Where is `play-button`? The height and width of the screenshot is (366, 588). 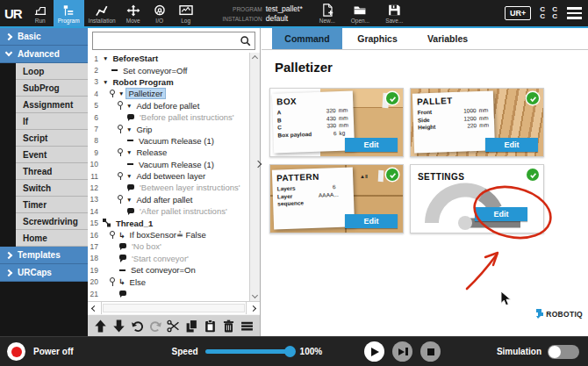
play-button is located at coordinates (374, 351).